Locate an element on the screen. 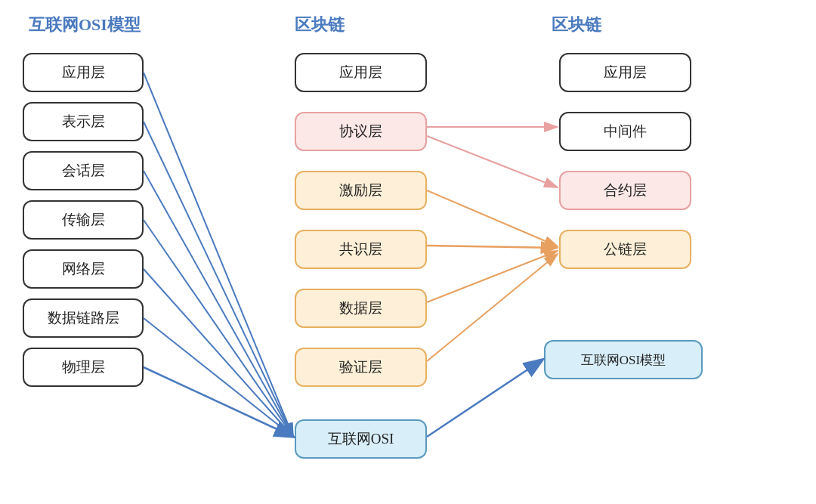 The width and height of the screenshot is (816, 504). c1-box-1: 应用层 is located at coordinates (83, 73).